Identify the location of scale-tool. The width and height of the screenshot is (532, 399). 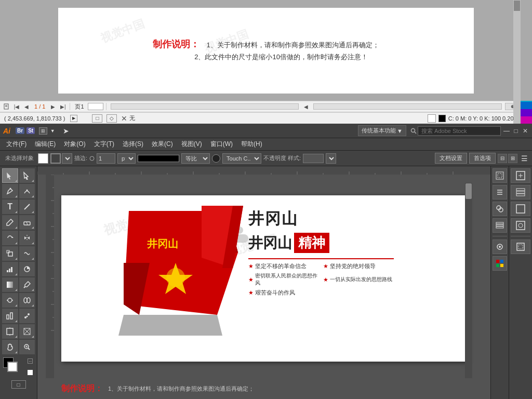
(10, 254).